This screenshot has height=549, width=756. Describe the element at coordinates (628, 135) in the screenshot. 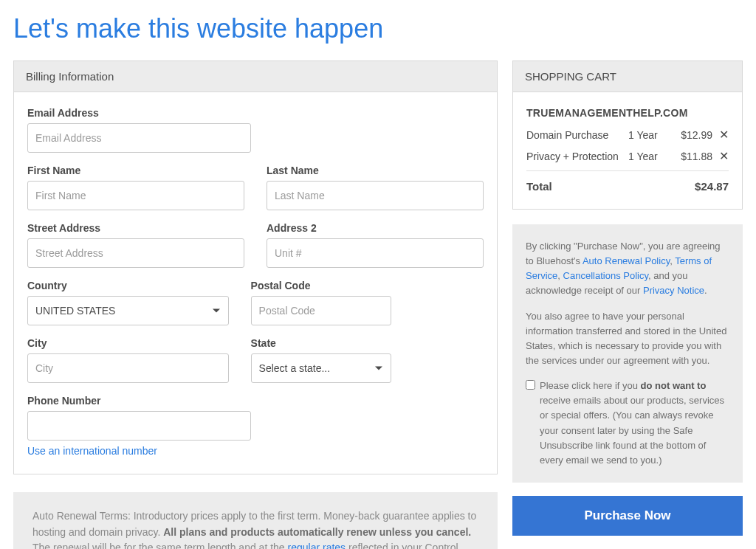

I see `cart-panel: SHOPPING CART TRUEMANAGEMENTHELP.COM Dom…` at that location.